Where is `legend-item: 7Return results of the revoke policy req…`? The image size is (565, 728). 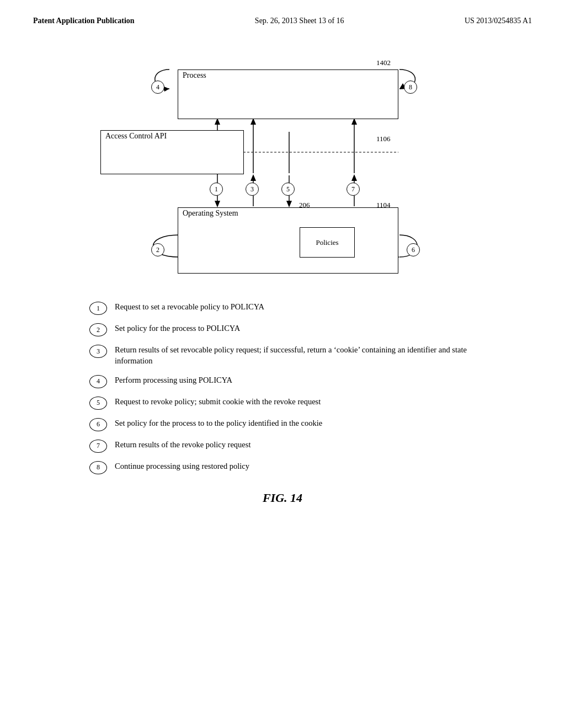
legend-item: 7Return results of the revoke policy req… is located at coordinates (282, 446).